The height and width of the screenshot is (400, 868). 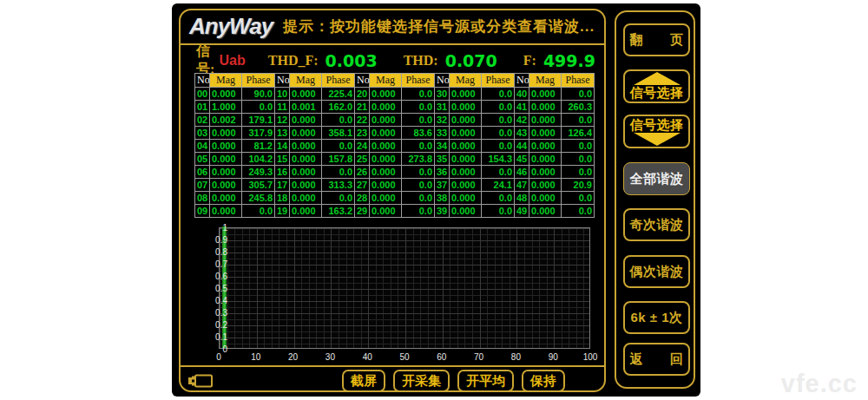 What do you see at coordinates (363, 212) in the screenshot?
I see `table-cell: 29` at bounding box center [363, 212].